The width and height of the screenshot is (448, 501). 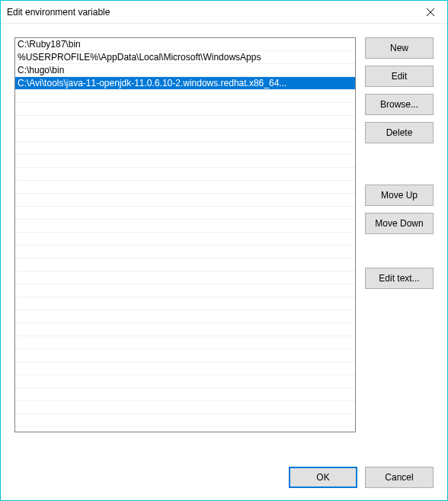 I want to click on button-sidebar: New Edit Browse... Delete Move Up Move D…, so click(x=399, y=246).